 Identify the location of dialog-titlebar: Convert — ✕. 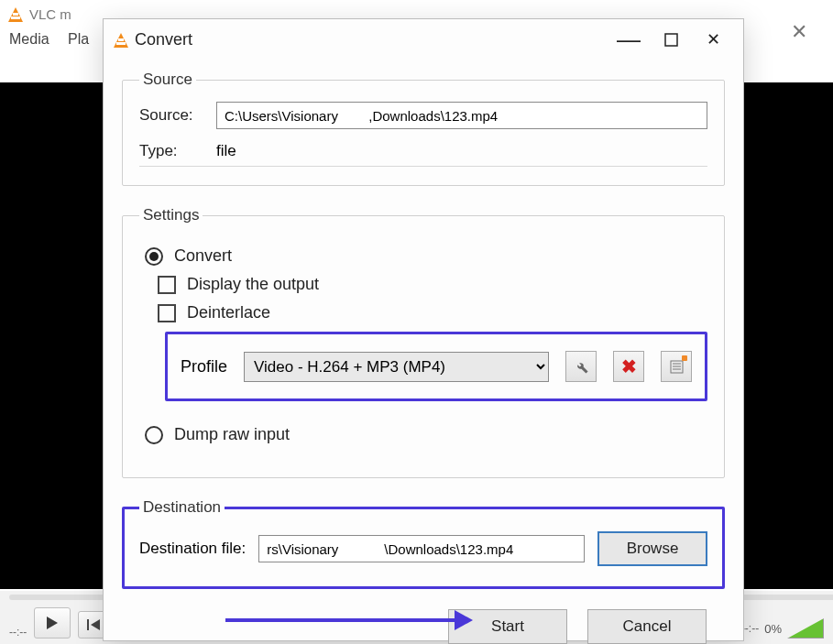
(423, 39).